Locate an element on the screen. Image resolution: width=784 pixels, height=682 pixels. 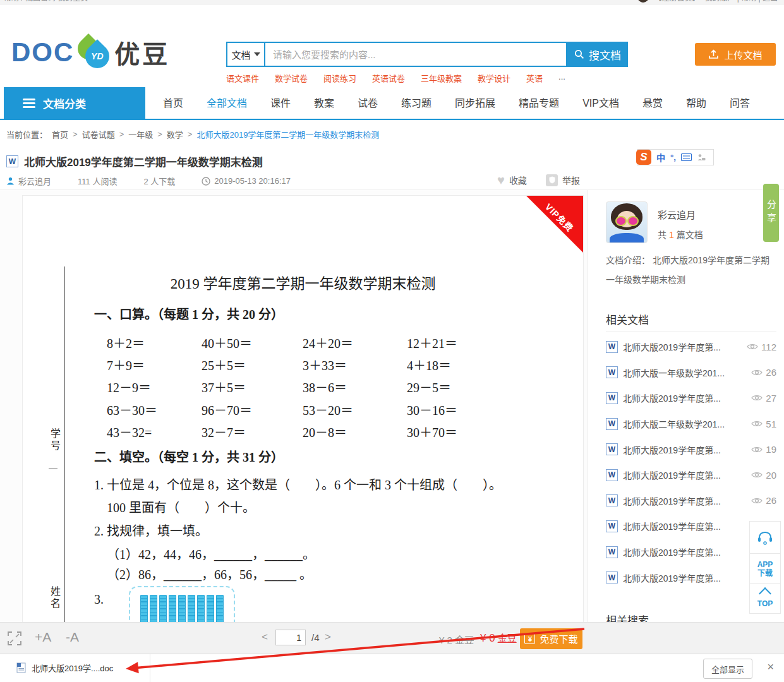
related-doc-item: W 北师大版2019学年度第... 19 is located at coordinates (691, 450).